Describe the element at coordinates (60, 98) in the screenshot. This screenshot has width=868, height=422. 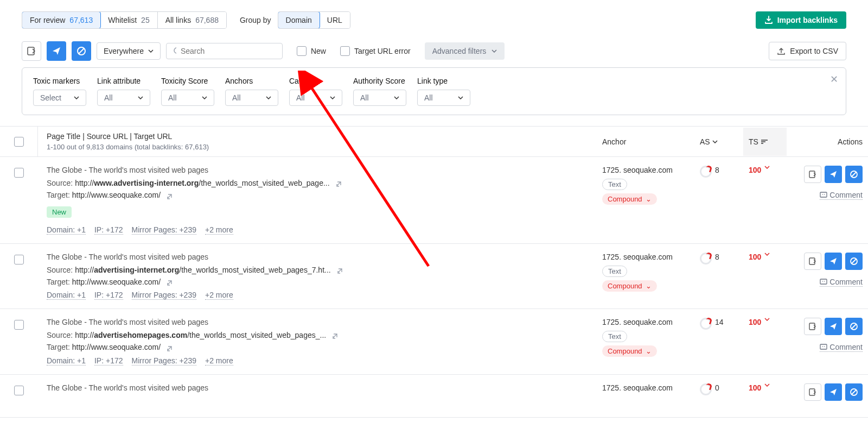
I see `filter-select: Select` at that location.